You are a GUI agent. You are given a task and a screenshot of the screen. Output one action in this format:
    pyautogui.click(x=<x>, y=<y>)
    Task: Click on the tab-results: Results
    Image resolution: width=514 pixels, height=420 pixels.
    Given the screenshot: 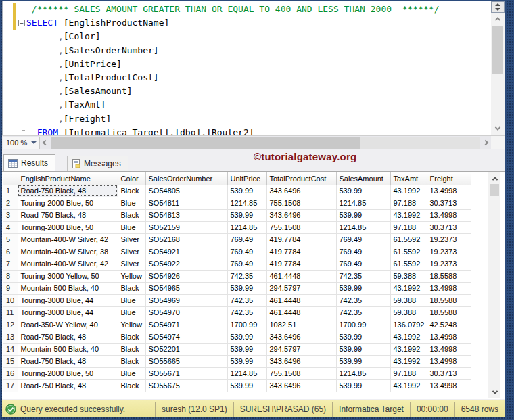 What is the action you would take?
    pyautogui.click(x=30, y=162)
    